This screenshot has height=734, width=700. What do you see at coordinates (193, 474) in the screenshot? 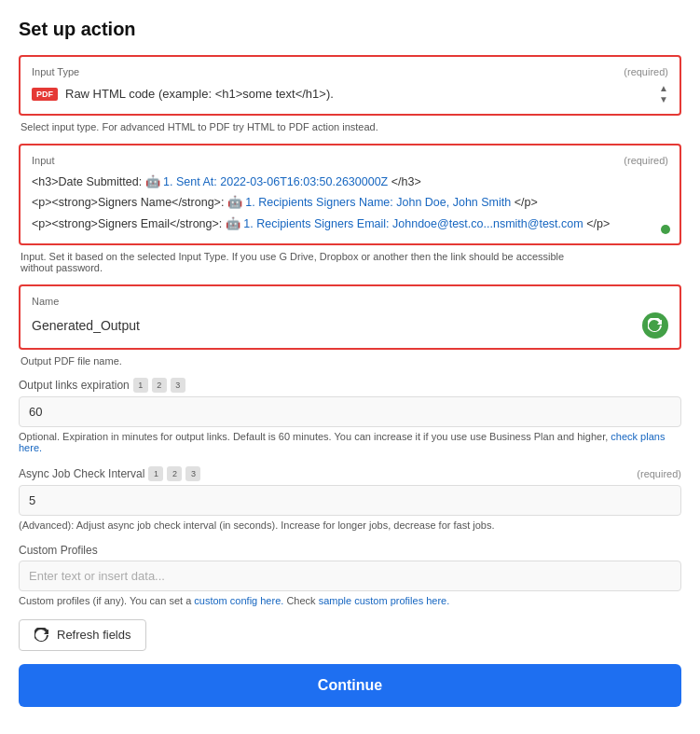
I see `async-badge-3: 3` at bounding box center [193, 474].